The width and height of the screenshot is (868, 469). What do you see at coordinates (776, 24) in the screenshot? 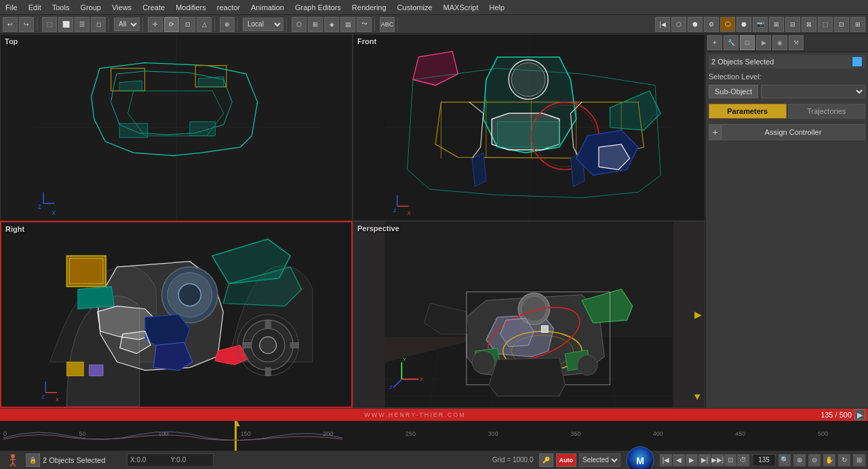
I see `more-btn1: ⊞` at bounding box center [776, 24].